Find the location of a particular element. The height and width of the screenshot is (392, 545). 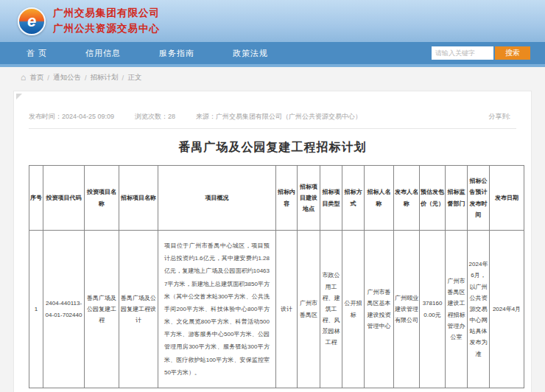

page-title: 番禺广场及公园复建工程招标计划 is located at coordinates (272, 147).